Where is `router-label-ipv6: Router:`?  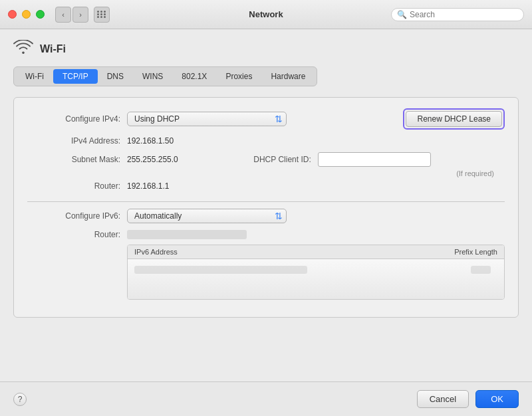 router-label-ipv6: Router: is located at coordinates (74, 235).